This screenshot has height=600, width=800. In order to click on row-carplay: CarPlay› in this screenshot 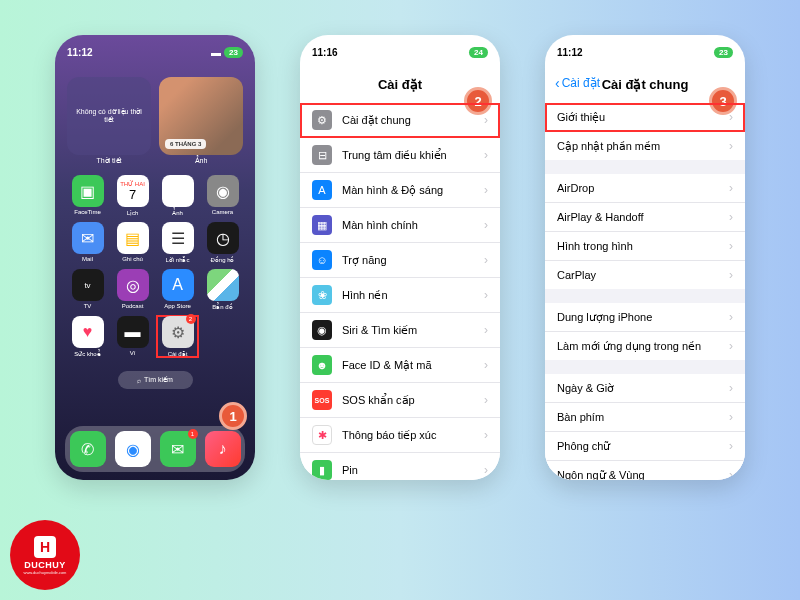, I will do `click(645, 275)`.